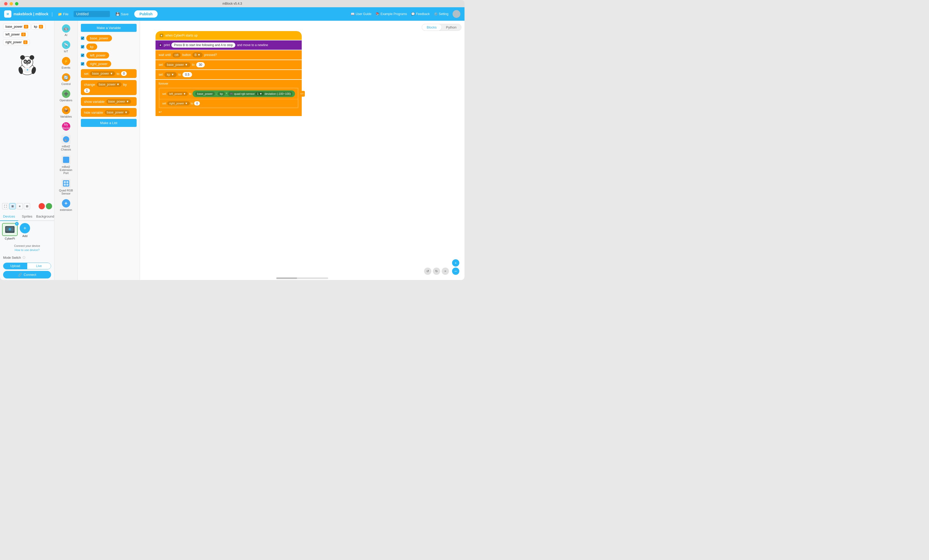 This screenshot has height=560, width=929. Describe the element at coordinates (201, 65) in the screenshot. I see `base-power-val: 30` at that location.